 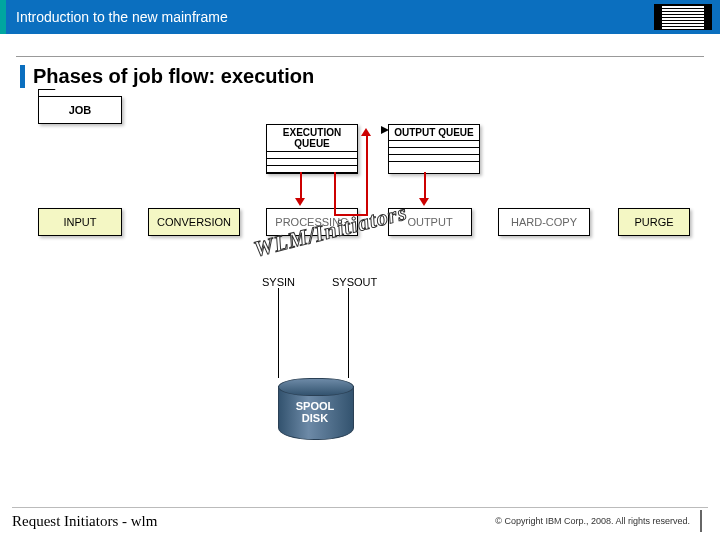 I want to click on footer-bar, so click(x=701, y=521).